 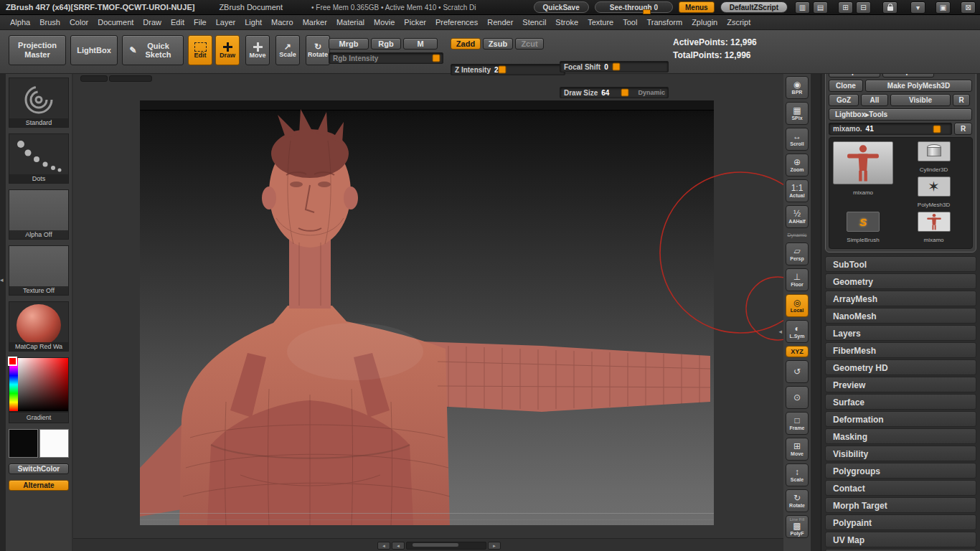 What do you see at coordinates (797, 139) in the screenshot?
I see `scroll-icon: ↔ Scroll` at bounding box center [797, 139].